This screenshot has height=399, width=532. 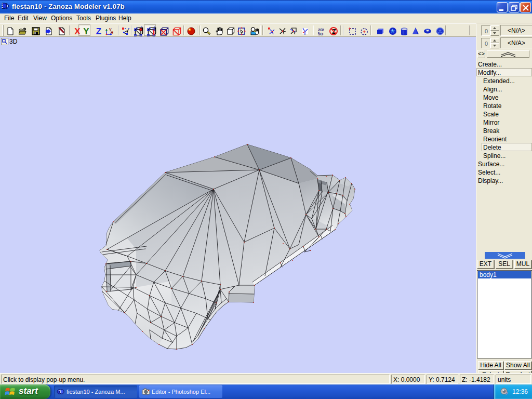 What do you see at coordinates (77, 31) in the screenshot?
I see `svg-text: X` at bounding box center [77, 31].